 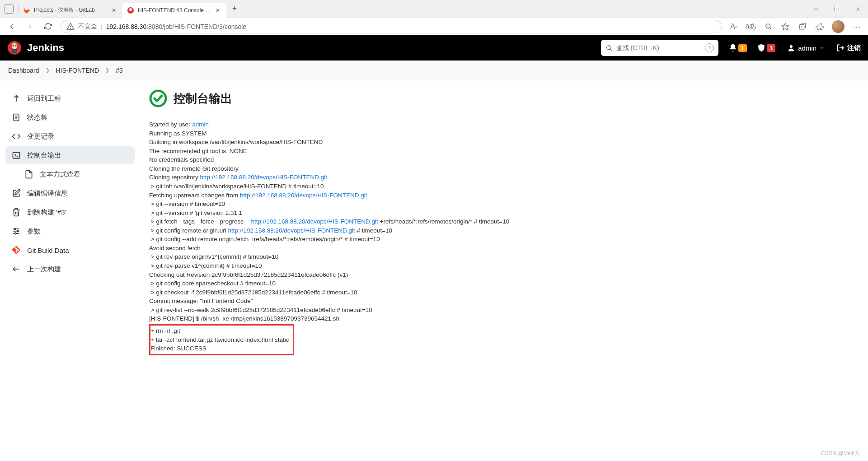 I want to click on user-menu: admin, so click(x=806, y=48).